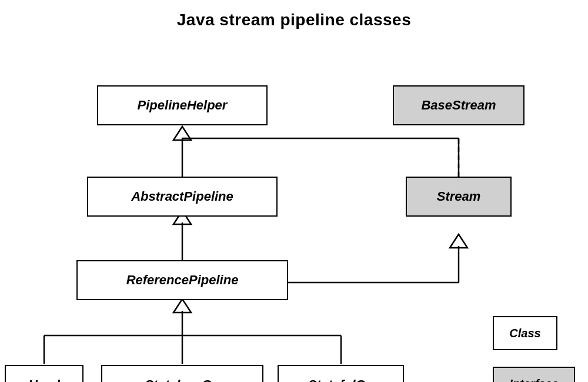 The width and height of the screenshot is (588, 382). Describe the element at coordinates (459, 197) in the screenshot. I see `stream-box: Stream` at that location.